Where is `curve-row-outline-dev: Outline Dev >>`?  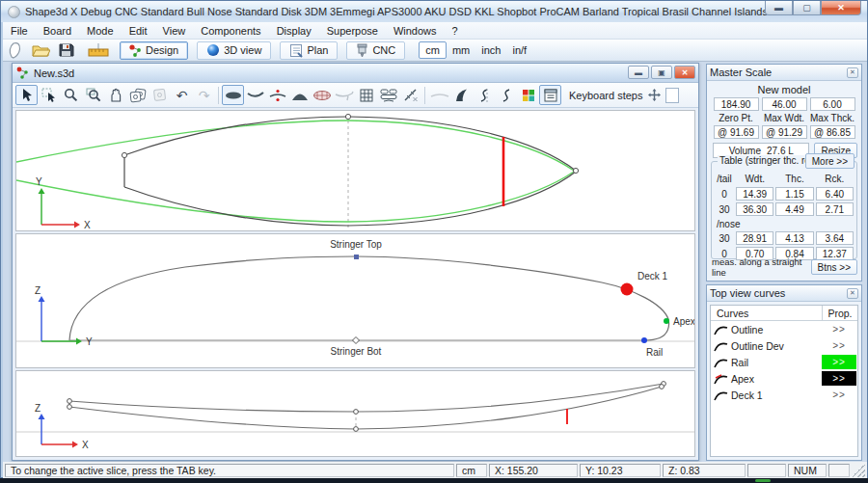 curve-row-outline-dev: Outline Dev >> is located at coordinates (784, 345).